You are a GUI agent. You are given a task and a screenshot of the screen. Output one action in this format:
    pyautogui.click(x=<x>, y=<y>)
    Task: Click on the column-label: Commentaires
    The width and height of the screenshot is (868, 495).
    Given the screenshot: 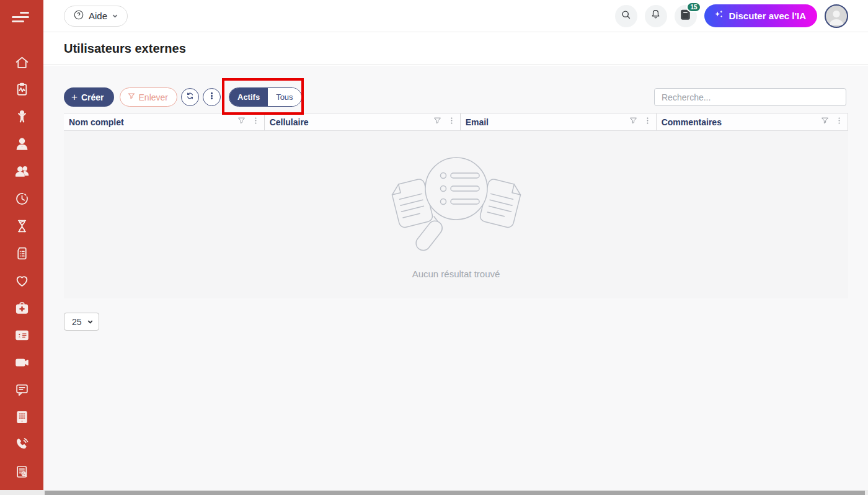 What is the action you would take?
    pyautogui.click(x=692, y=122)
    